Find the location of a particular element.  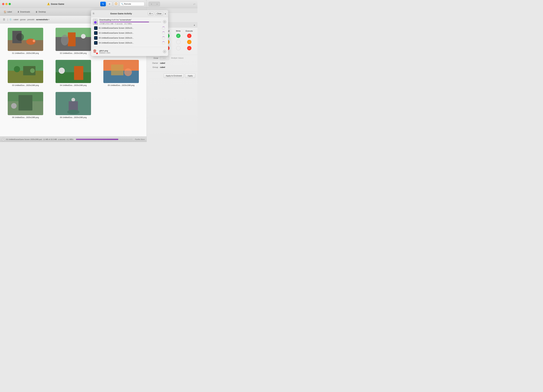

deleted-close-button: × is located at coordinates (165, 51).